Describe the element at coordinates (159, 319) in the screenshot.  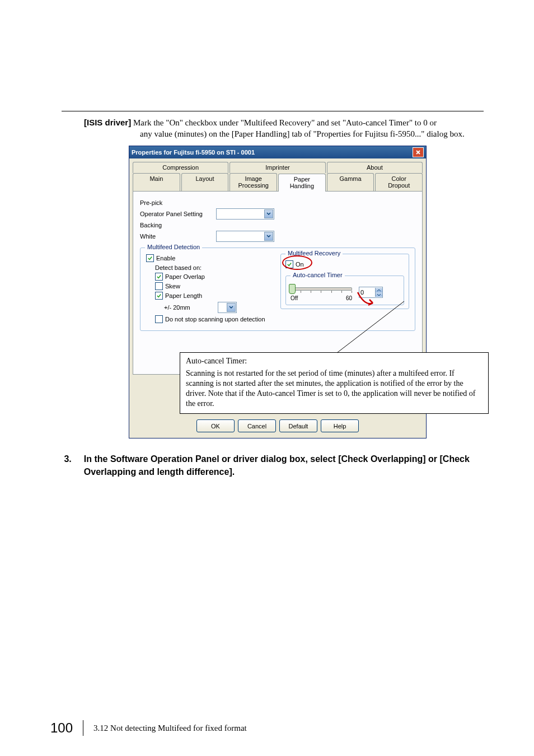
I see `no-stop-checkbox` at that location.